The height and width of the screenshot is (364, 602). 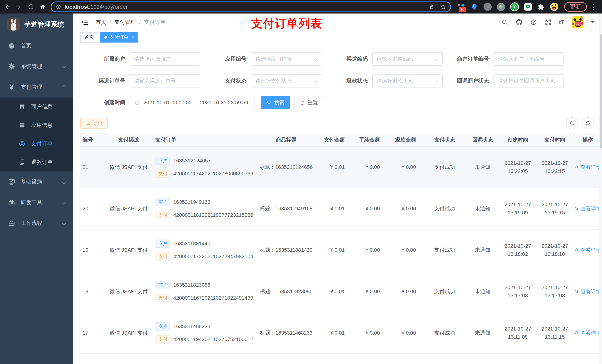 What do you see at coordinates (12, 203) in the screenshot?
I see `toolbox-icon` at bounding box center [12, 203].